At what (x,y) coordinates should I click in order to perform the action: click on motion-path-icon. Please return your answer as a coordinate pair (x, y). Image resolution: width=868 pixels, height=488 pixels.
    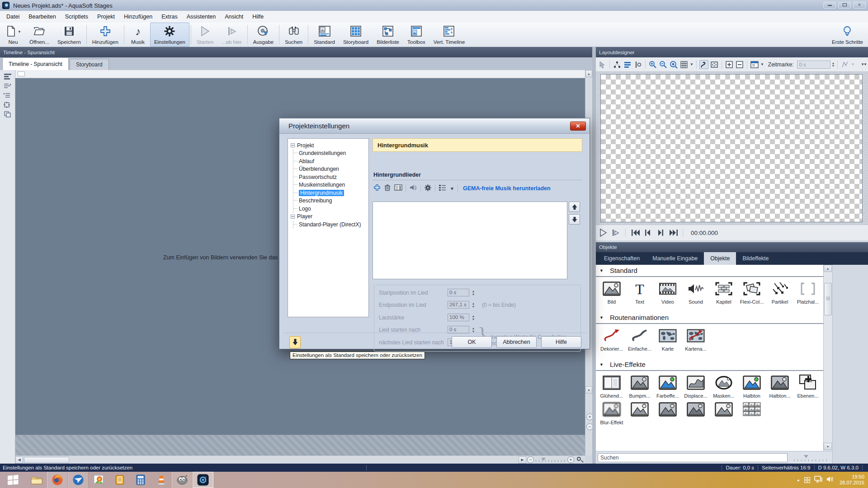
    Looking at the image, I should click on (704, 65).